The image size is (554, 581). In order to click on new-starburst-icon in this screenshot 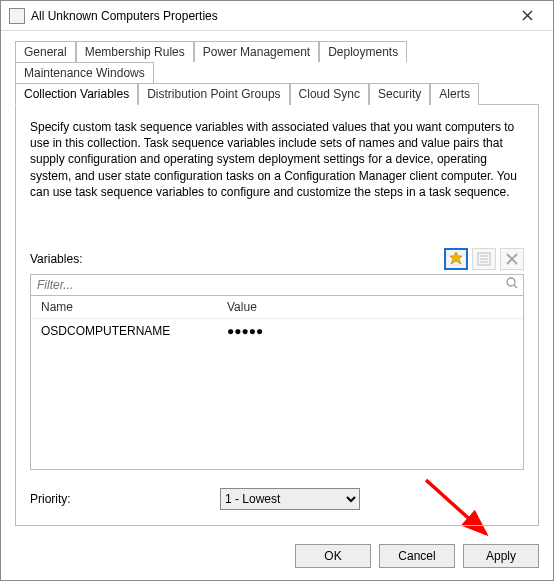, I will do `click(456, 259)`.